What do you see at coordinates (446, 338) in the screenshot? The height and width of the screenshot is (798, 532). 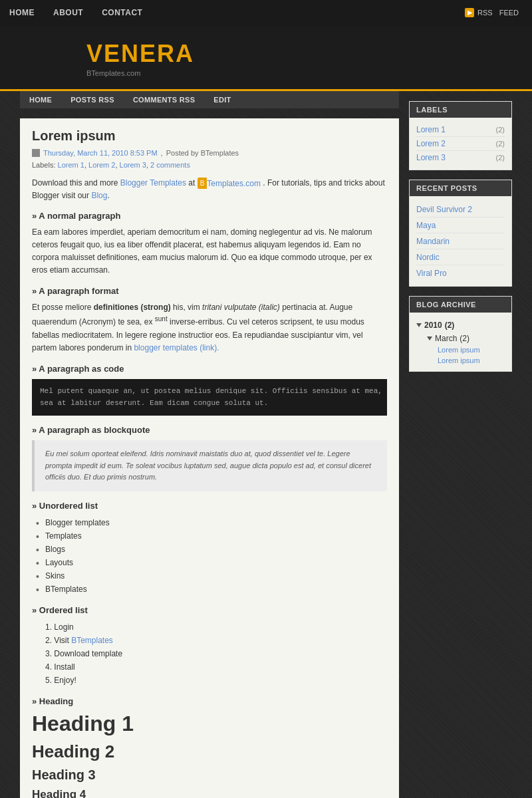 I see `archive-month-name: March` at bounding box center [446, 338].